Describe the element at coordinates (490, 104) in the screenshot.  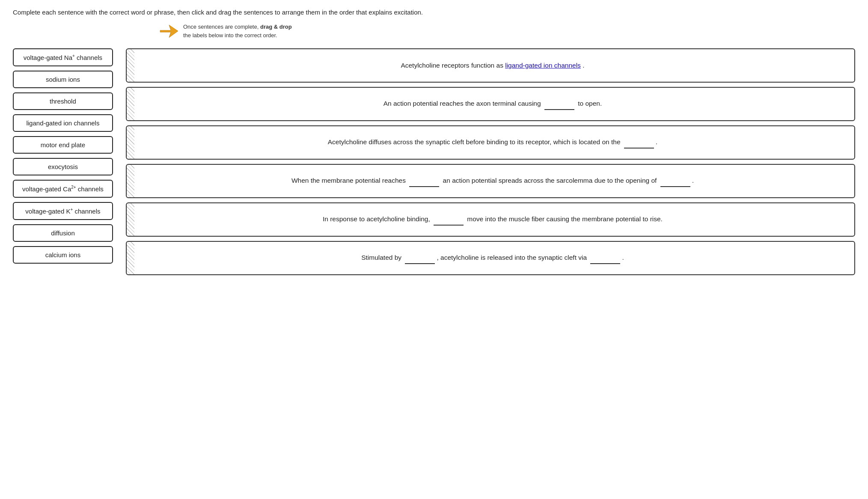
I see `sentence-card-s2: An action potential reaches the axon ter…` at that location.